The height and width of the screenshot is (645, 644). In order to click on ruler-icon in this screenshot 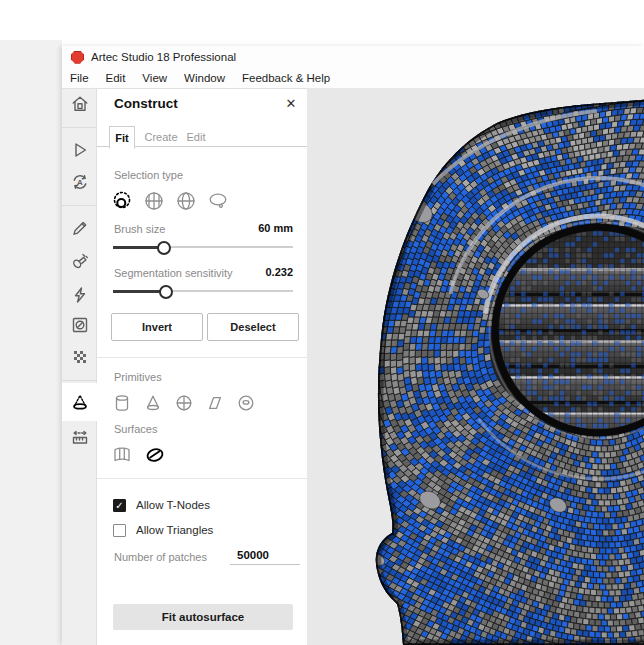, I will do `click(80, 437)`.